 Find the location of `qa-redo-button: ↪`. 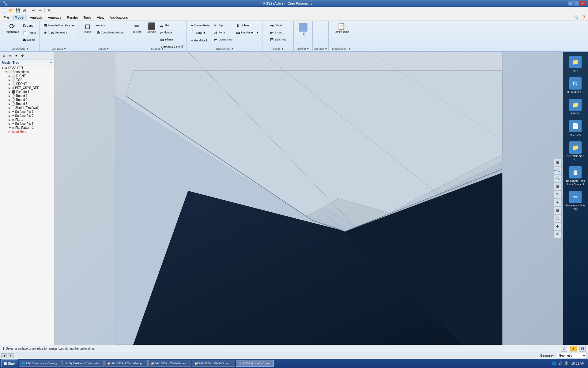

qa-redo-button: ↪ is located at coordinates (40, 10).